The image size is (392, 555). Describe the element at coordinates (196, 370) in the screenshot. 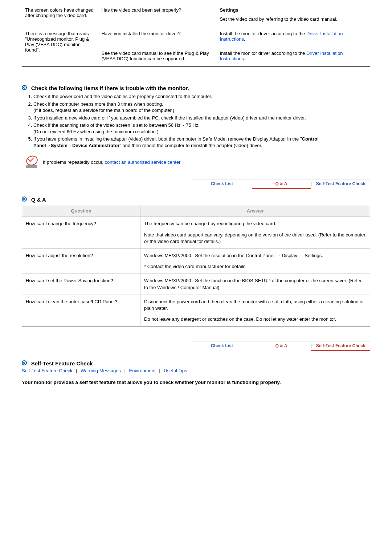

I see `self-test-links: Self-Test Feature Check | Warning Messag…` at that location.